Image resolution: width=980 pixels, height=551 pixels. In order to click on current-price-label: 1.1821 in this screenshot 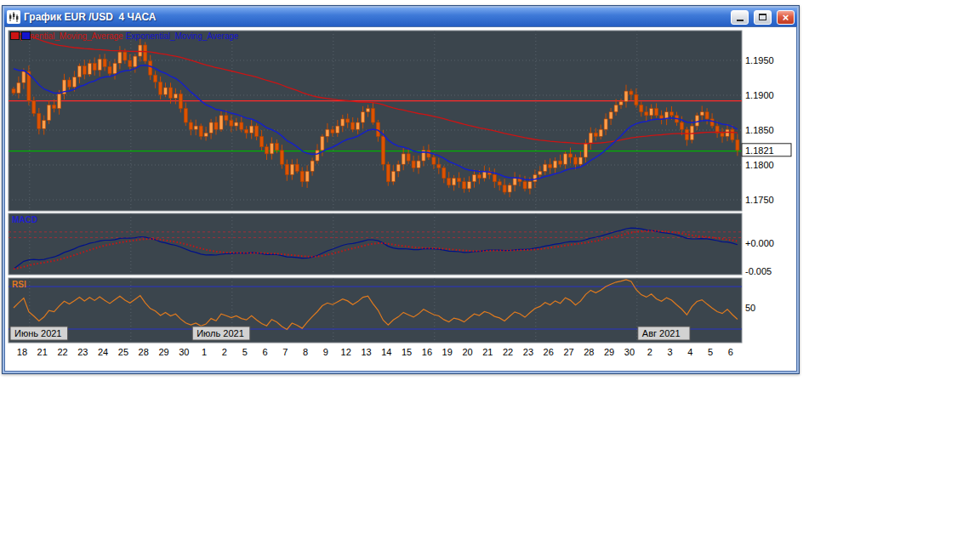, I will do `click(760, 151)`.